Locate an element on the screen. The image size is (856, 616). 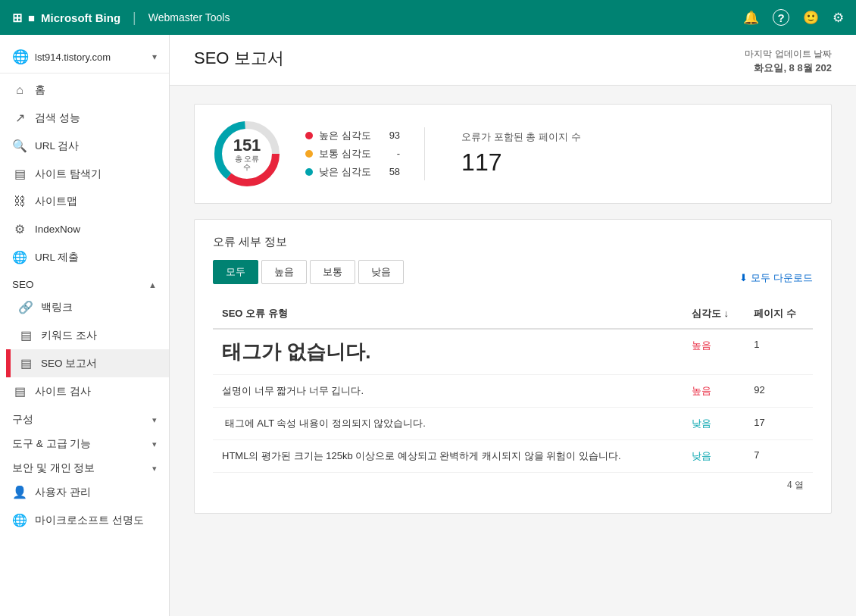
col-pages: 페이지 수 is located at coordinates (779, 314).